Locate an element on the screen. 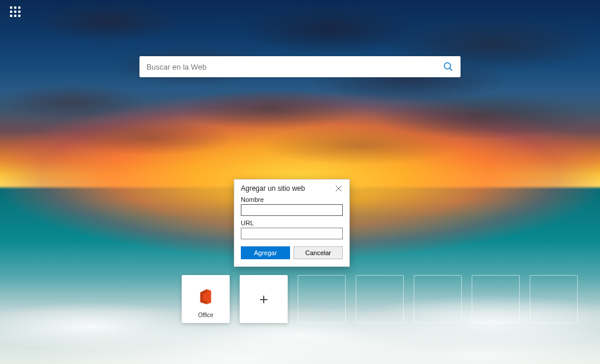 The height and width of the screenshot is (364, 600). name-field is located at coordinates (292, 210).